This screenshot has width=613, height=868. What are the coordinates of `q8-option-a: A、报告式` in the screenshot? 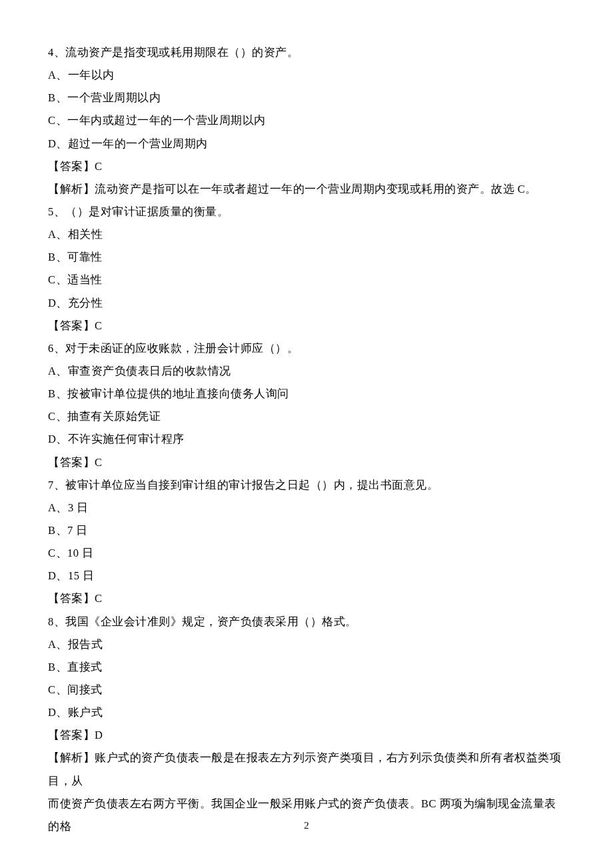 It's located at (306, 645).